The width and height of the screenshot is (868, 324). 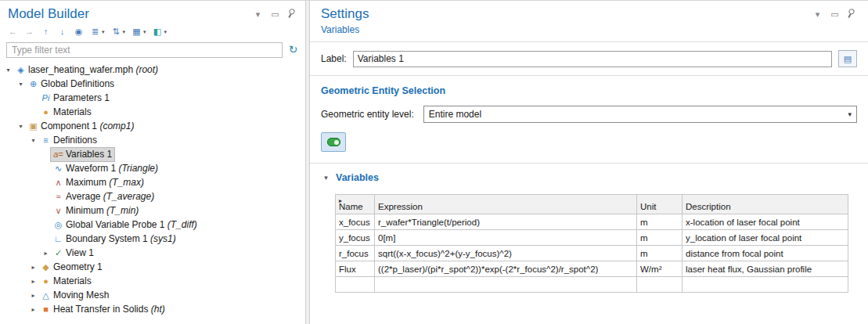 I want to click on variable-row: x_focusr_wafer*Triangle(t/period)mx-loca…, so click(x=592, y=222).